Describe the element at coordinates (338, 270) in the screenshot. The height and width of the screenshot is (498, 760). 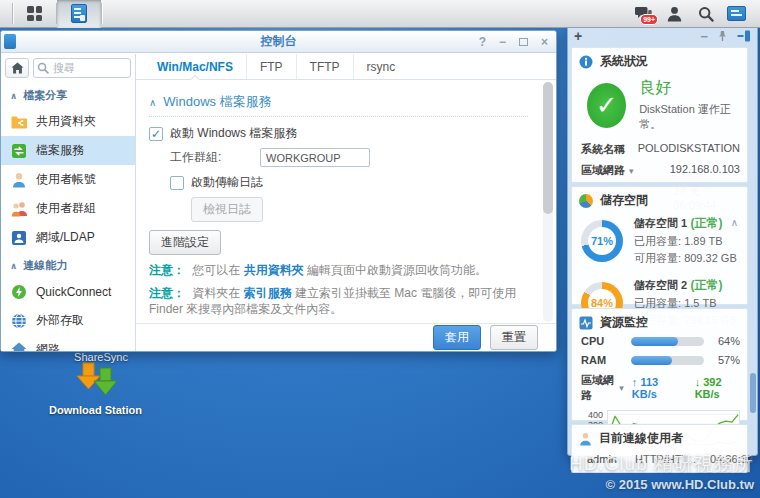
I see `note-recycle-bin: 注意： 您可以在 共用資料夾 編輯頁面中啟動資源回收筒功能。` at that location.